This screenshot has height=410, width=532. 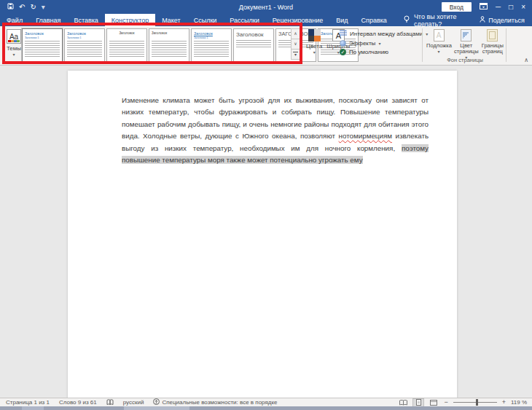 I want to click on gallery-scroll-down-icon: ∨, so click(x=296, y=44).